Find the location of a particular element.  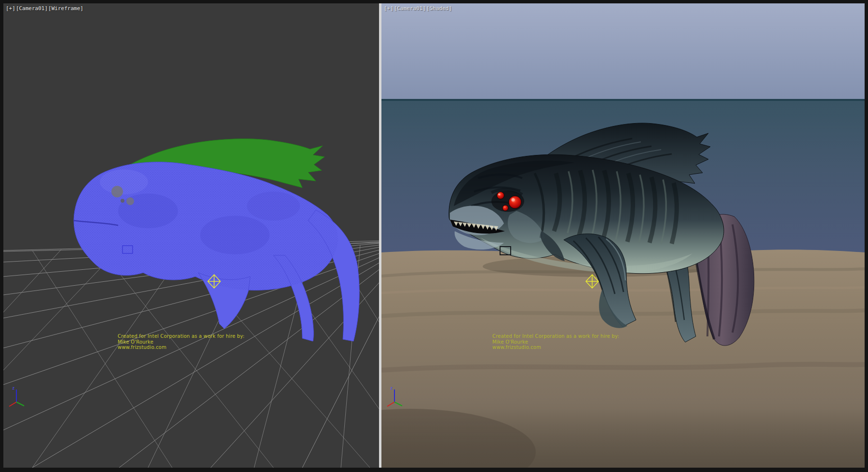

fish-eye-third is located at coordinates (505, 208).